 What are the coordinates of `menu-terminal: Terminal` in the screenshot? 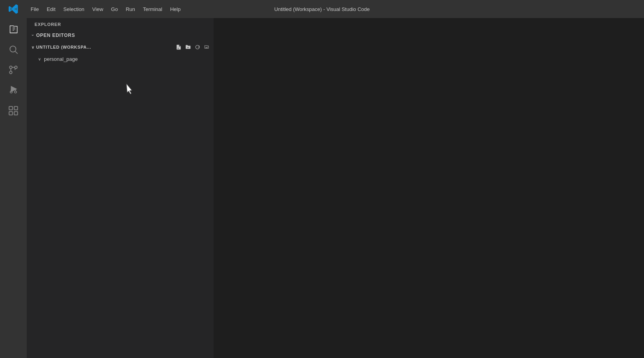 It's located at (152, 9).